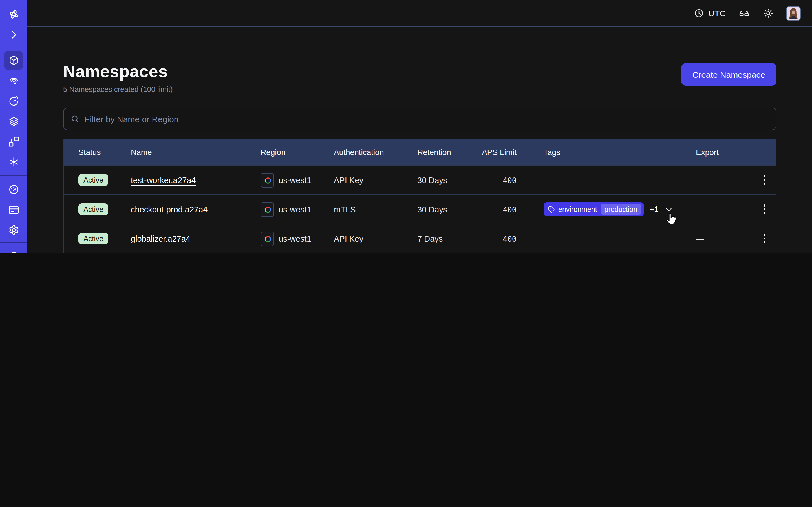 The image size is (812, 507). I want to click on gear-icon, so click(13, 230).